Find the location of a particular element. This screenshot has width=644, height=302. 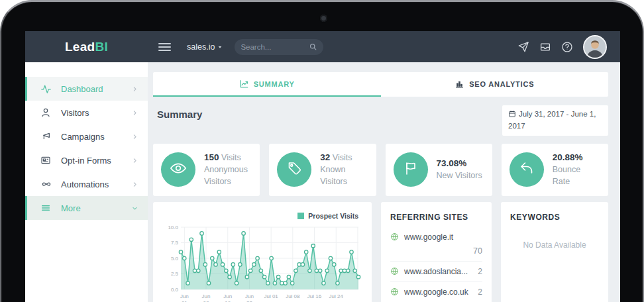

tab-label: SEO ANALYTICS is located at coordinates (502, 84).